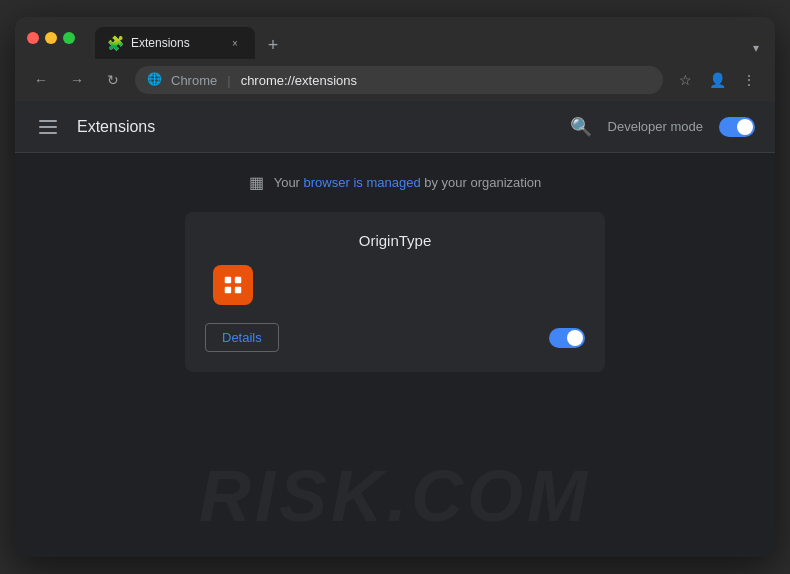 The width and height of the screenshot is (790, 574). I want to click on address-actions: ☆ 👤 ⋮, so click(717, 80).